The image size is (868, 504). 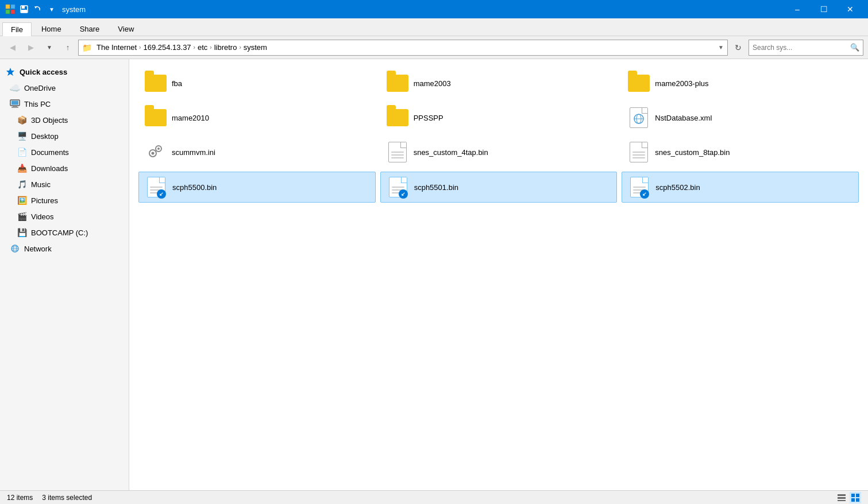 I want to click on path-arrow-2: ›, so click(x=194, y=47).